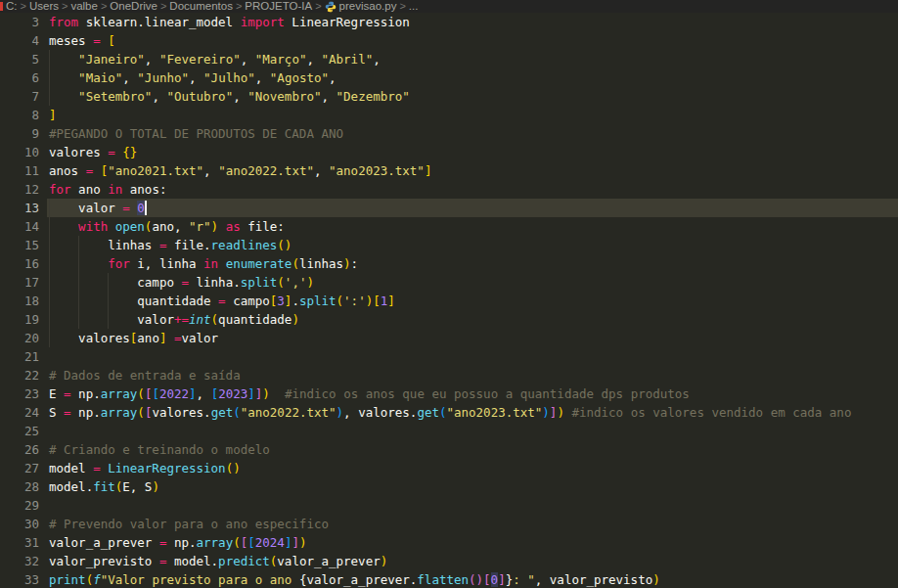  What do you see at coordinates (133, 6) in the screenshot?
I see `breadcrumb-item-onedrive: OneDrive` at bounding box center [133, 6].